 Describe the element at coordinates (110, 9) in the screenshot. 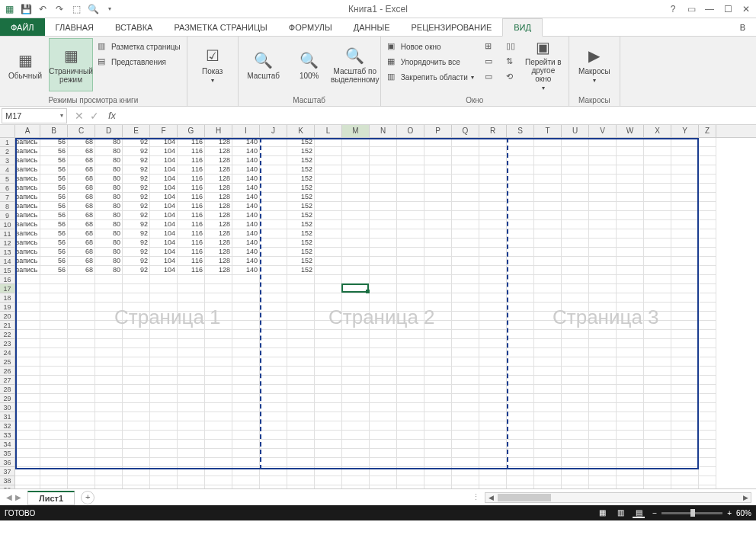

I see `qat-dropdown-icon: ▾` at that location.